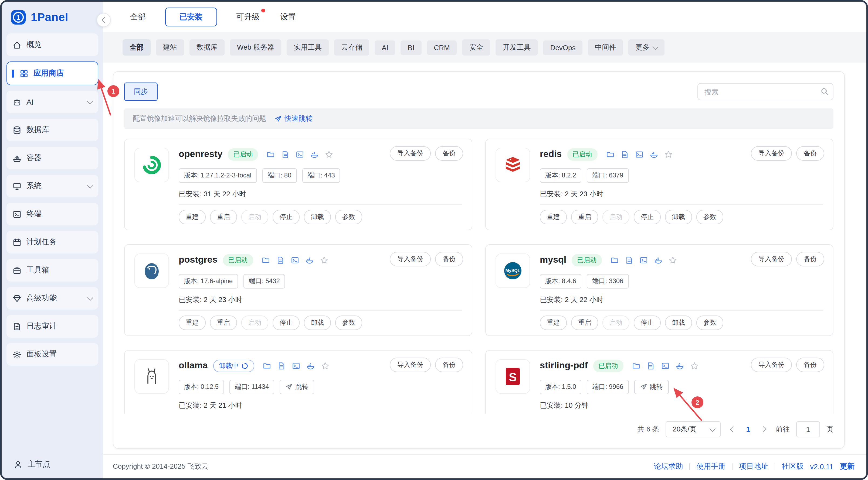 The height and width of the screenshot is (480, 868). Describe the element at coordinates (137, 47) in the screenshot. I see `category-all: 全部` at that location.